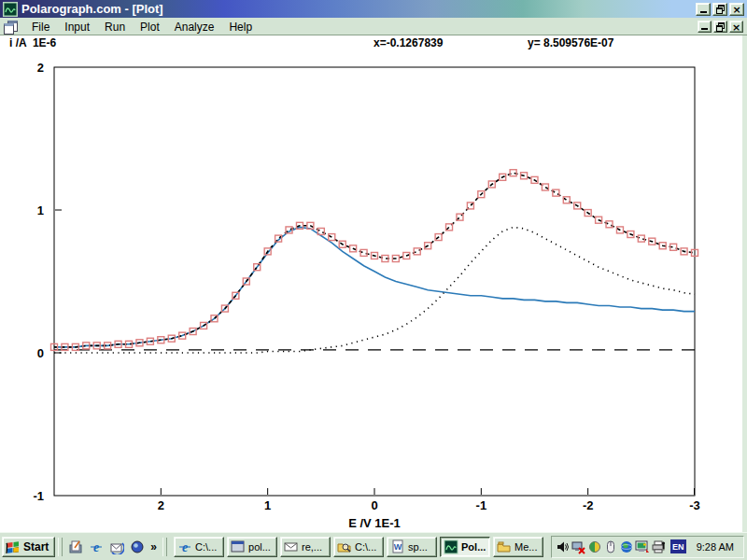 The height and width of the screenshot is (560, 747). Describe the element at coordinates (28, 547) in the screenshot. I see `start-button: Start` at that location.